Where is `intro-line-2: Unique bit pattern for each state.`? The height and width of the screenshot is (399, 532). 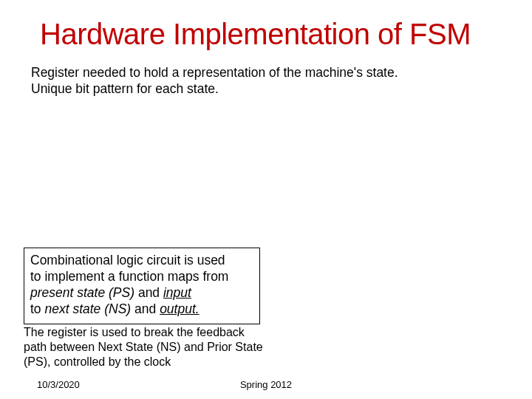 intro-line-2: Unique bit pattern for each state. is located at coordinates (238, 89).